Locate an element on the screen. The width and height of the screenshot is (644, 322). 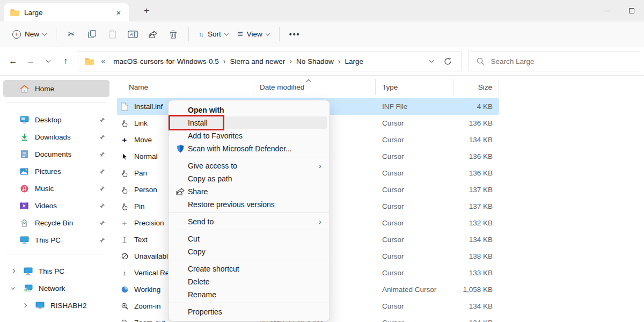
forward-button: → is located at coordinates (31, 61).